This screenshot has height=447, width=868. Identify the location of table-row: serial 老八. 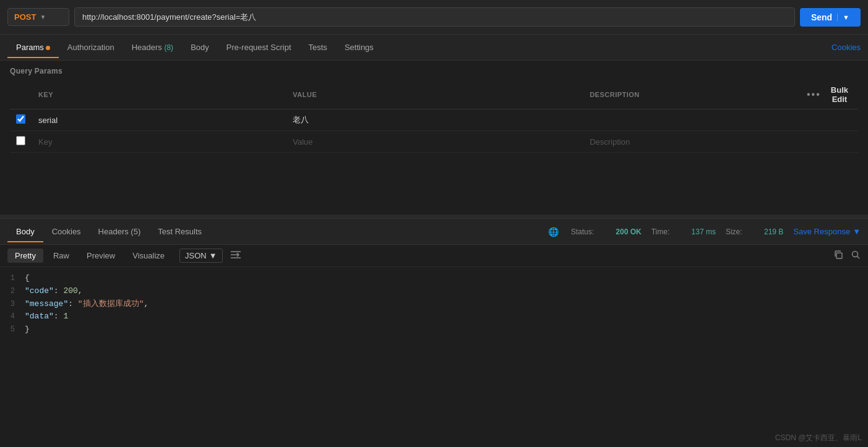
(434, 120).